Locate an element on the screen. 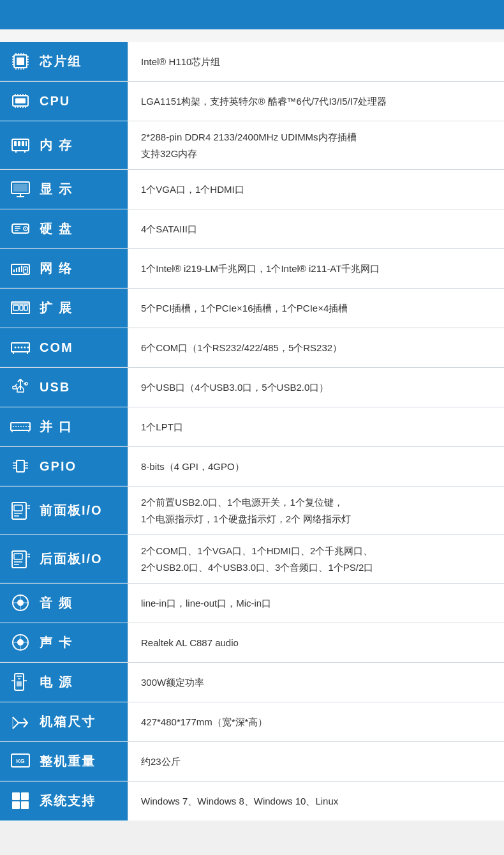 The width and height of the screenshot is (504, 855). spec-label-hdd: 硬 盘 is located at coordinates (64, 229).